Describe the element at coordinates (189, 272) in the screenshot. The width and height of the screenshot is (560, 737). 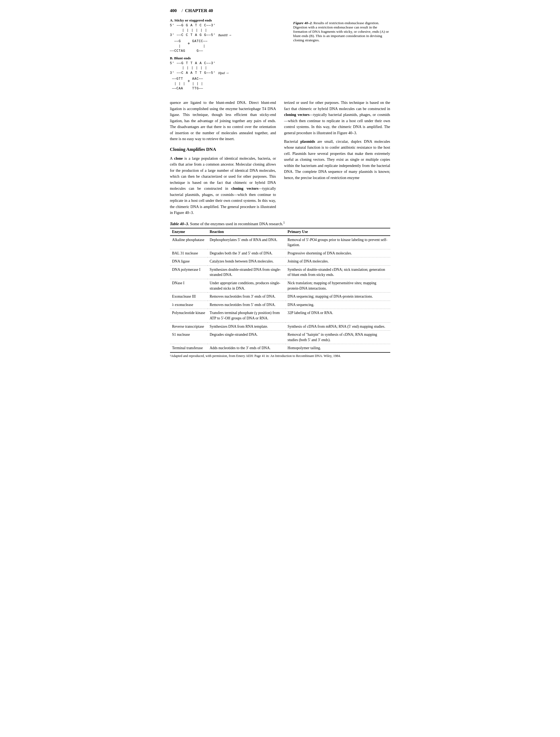
I see `cell-enzyme: DNA polymerase I` at that location.